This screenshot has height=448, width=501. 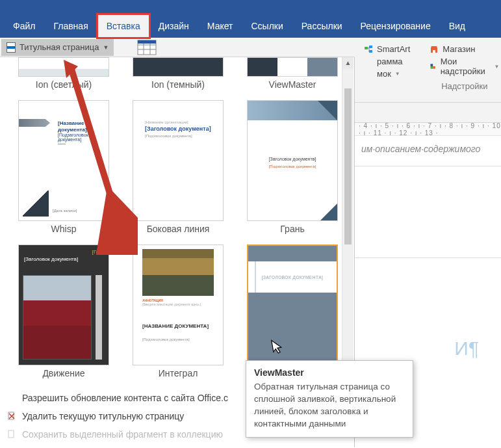 I want to click on tab-references: Ссылки, so click(x=266, y=26).